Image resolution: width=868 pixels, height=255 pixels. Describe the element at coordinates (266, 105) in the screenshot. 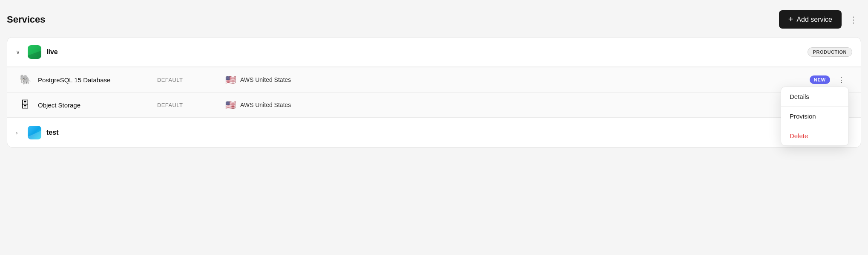

I see `object-storage-region-name: AWS United States` at that location.